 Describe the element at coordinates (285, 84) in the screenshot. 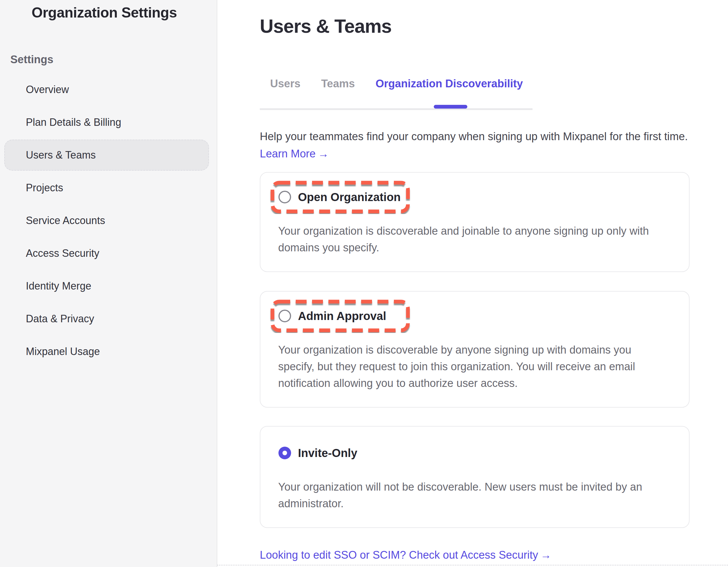

I see `tab-users: Users` at that location.